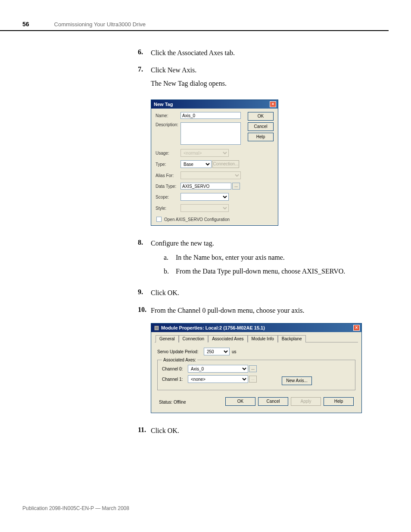 The image size is (411, 532). What do you see at coordinates (226, 164) in the screenshot?
I see `connection-button: Connection...` at bounding box center [226, 164].